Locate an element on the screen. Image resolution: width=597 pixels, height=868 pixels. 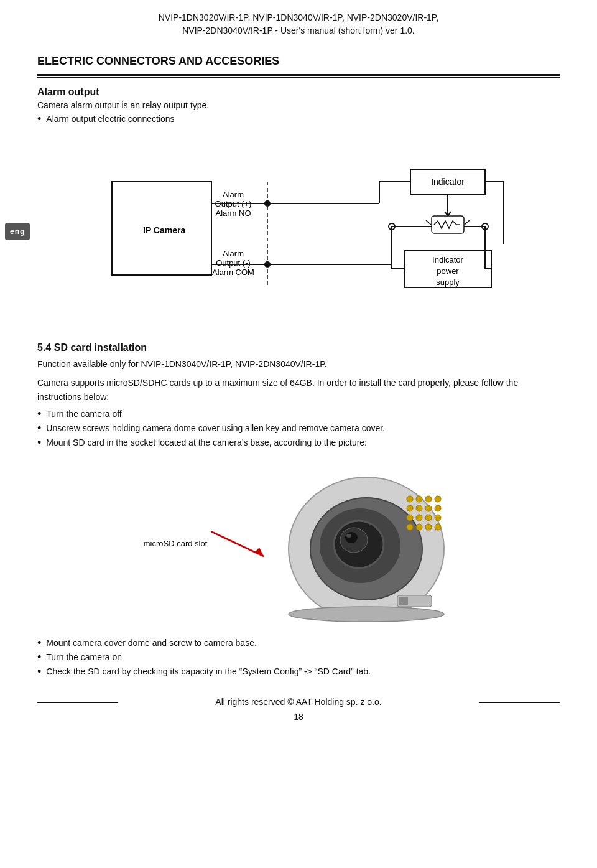
bullet-mount-cover: • Mount camera cover dome and screw to c… is located at coordinates (298, 643).